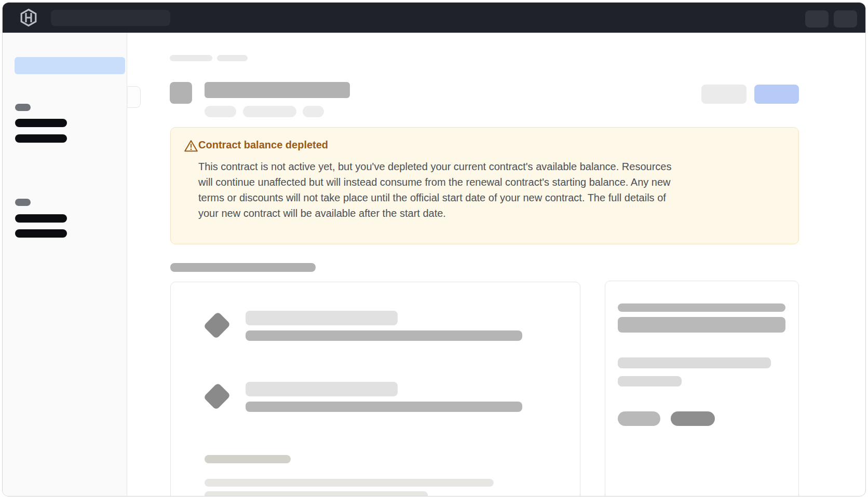  I want to click on alert-body-line: terms or discounts will not take place u…, so click(489, 198).